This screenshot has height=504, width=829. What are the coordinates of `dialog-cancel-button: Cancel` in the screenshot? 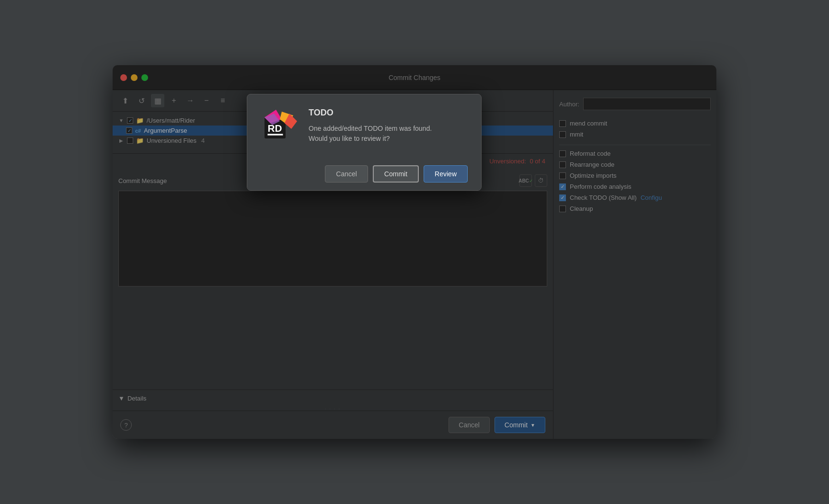 It's located at (346, 174).